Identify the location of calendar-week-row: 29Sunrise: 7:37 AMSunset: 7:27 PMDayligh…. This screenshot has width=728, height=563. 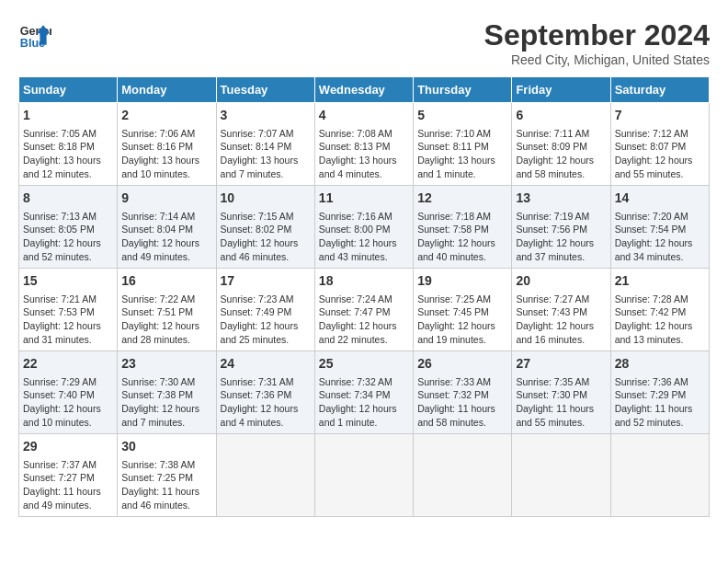
(364, 476).